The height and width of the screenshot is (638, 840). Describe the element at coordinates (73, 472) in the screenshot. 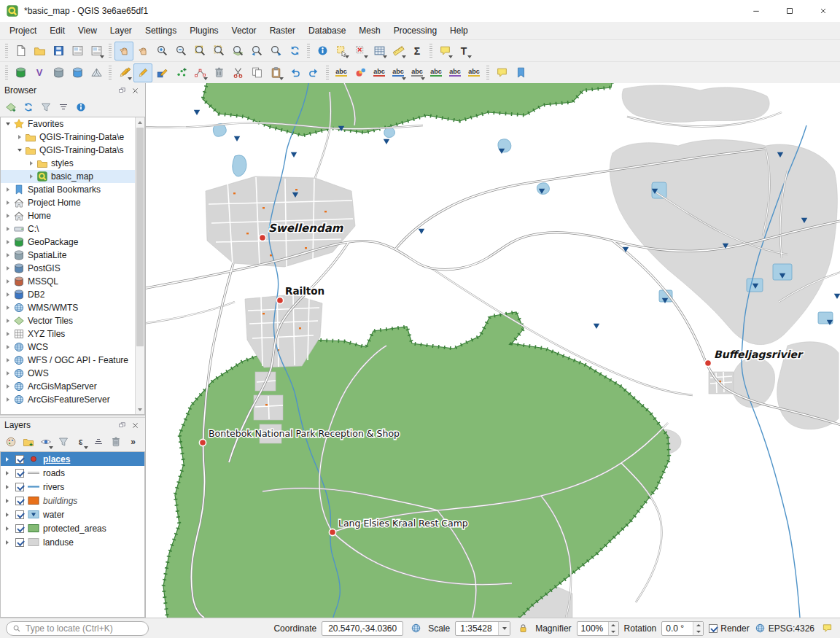

I see `layer-row-roads: roads` at that location.